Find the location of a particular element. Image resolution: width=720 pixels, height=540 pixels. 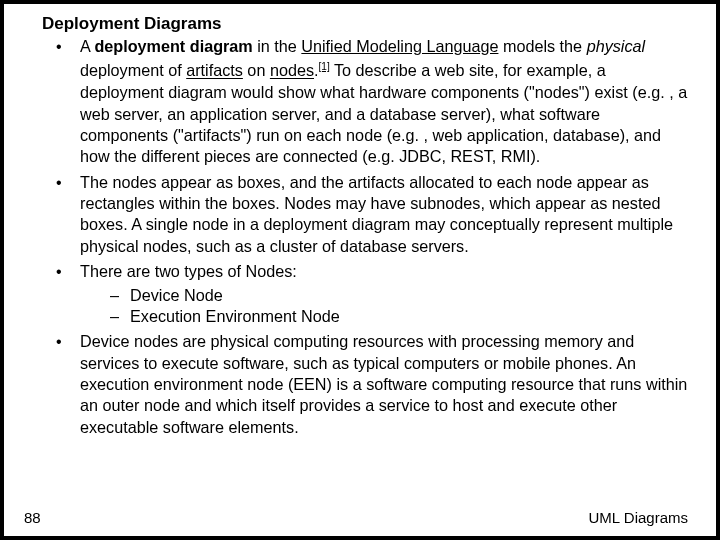

link-artifacts: artifacts is located at coordinates (214, 71).